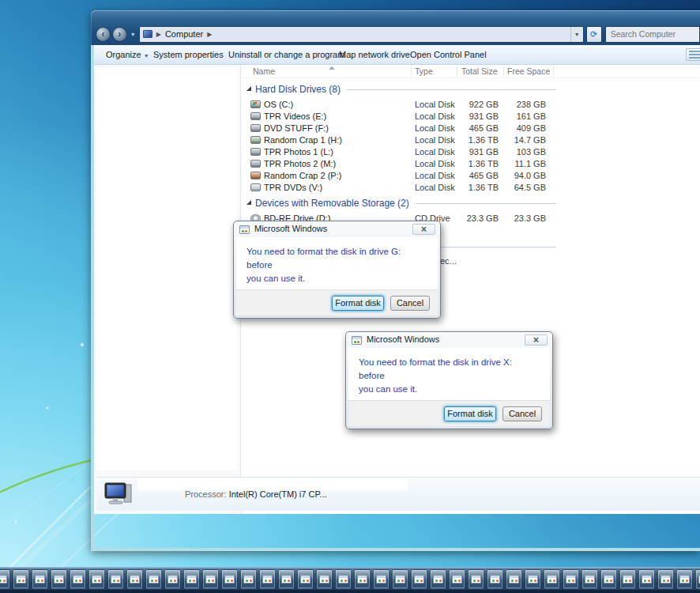 The image size is (700, 593). What do you see at coordinates (103, 35) in the screenshot?
I see `back-button: ‹` at bounding box center [103, 35].